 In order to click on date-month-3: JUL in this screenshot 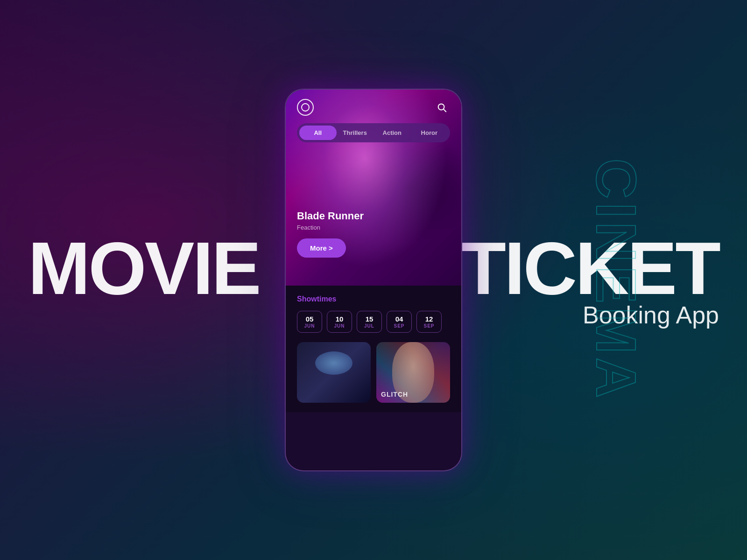, I will do `click(369, 326)`.